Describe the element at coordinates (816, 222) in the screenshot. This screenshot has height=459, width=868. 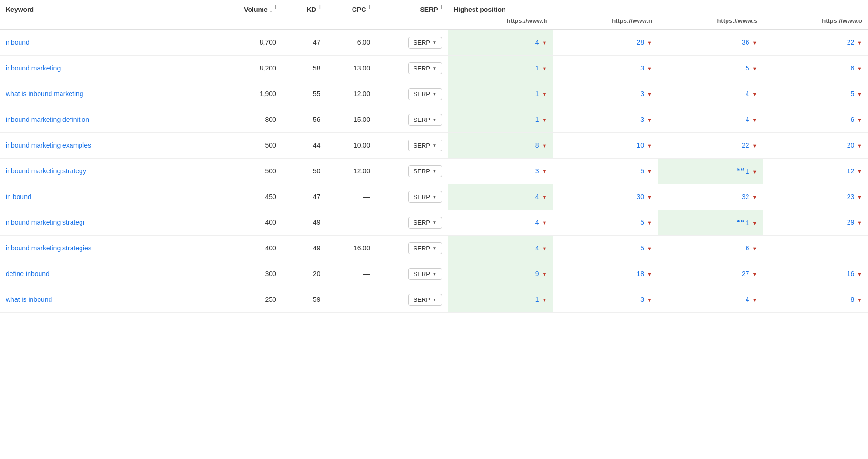
I see `position-cell-4: 29 ▼` at that location.